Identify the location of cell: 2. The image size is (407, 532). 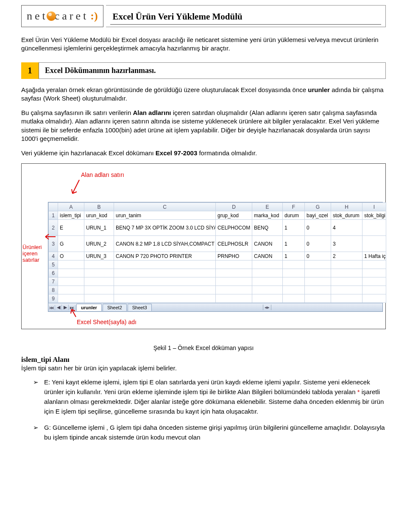
(347, 256).